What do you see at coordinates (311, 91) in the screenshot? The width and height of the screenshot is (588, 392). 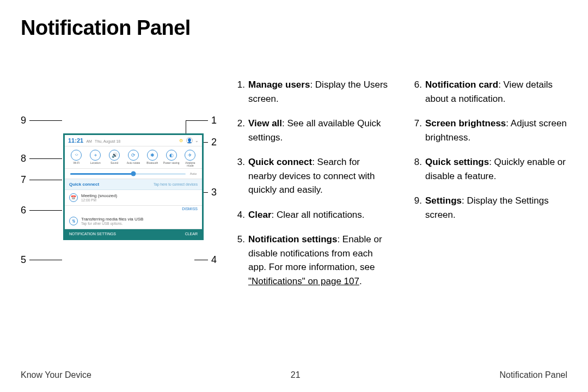 I see `definition-item: 1.Manage users: Display the Users screen…` at bounding box center [311, 91].